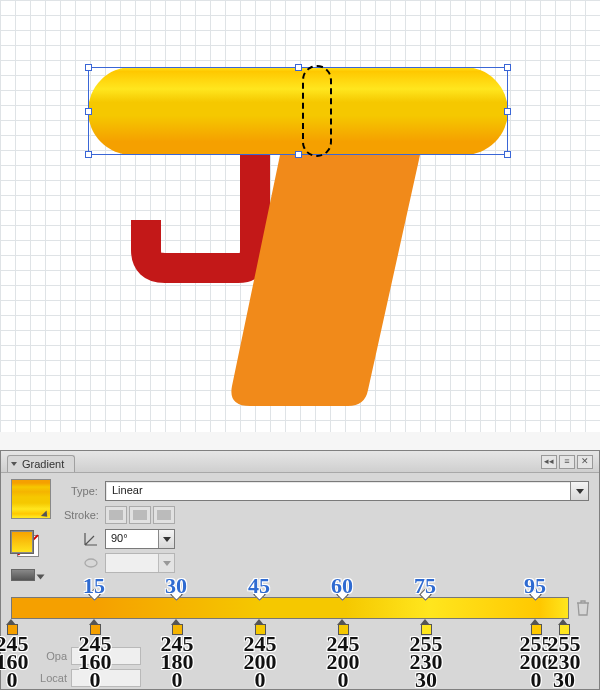  What do you see at coordinates (41, 678) in the screenshot?
I see `location-label: Locat` at bounding box center [41, 678].